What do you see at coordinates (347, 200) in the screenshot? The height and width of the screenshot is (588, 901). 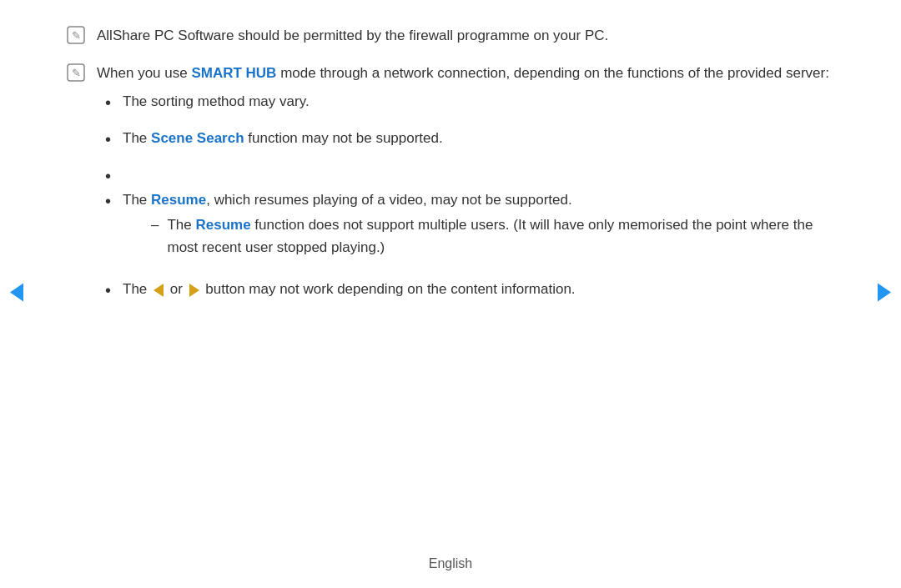 I see `bullet-3-text: The Resume, which resumes playing of a v…` at bounding box center [347, 200].